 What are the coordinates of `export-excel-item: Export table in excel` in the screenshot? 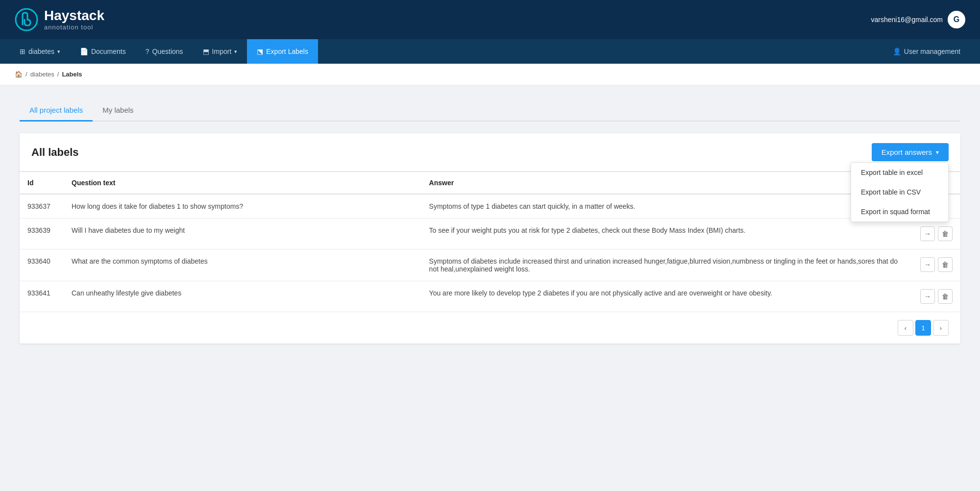 It's located at (900, 172).